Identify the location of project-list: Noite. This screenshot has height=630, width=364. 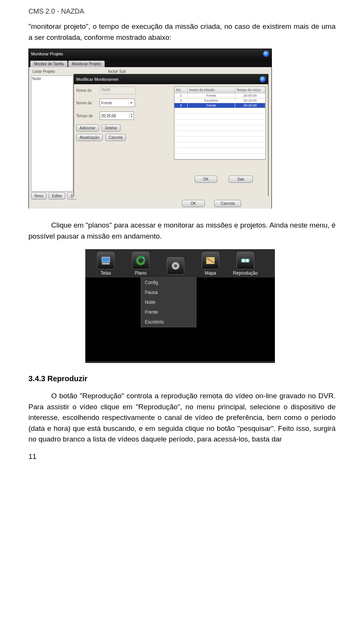
(52, 134).